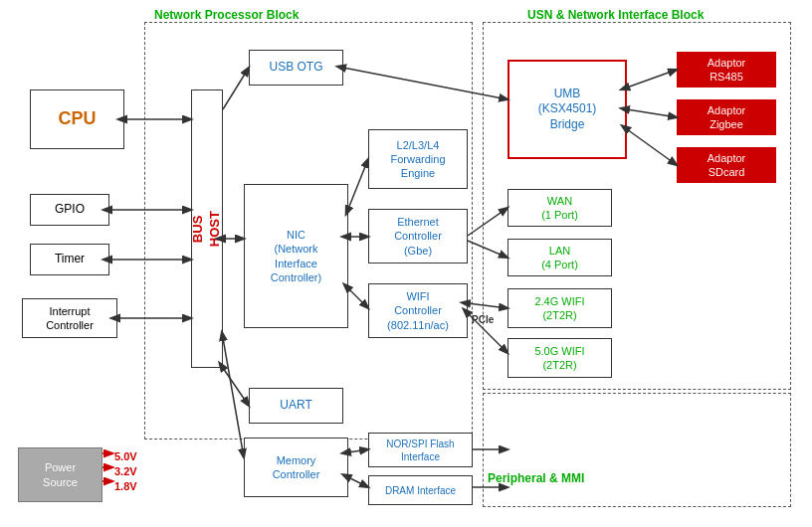 The height and width of the screenshot is (527, 812). Describe the element at coordinates (78, 119) in the screenshot. I see `cpu-box: CPU` at that location.